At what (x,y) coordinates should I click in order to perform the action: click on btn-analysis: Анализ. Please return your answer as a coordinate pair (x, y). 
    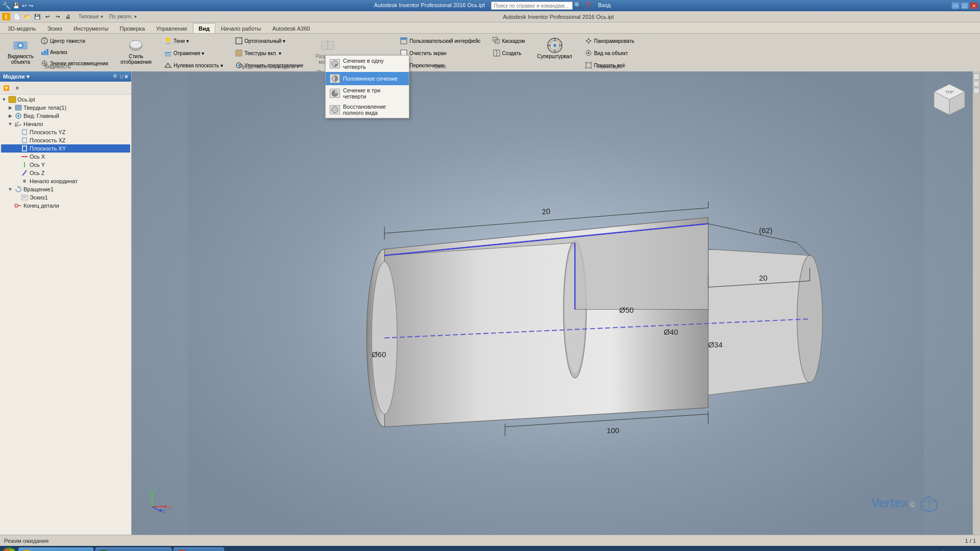
    Looking at the image, I should click on (75, 52).